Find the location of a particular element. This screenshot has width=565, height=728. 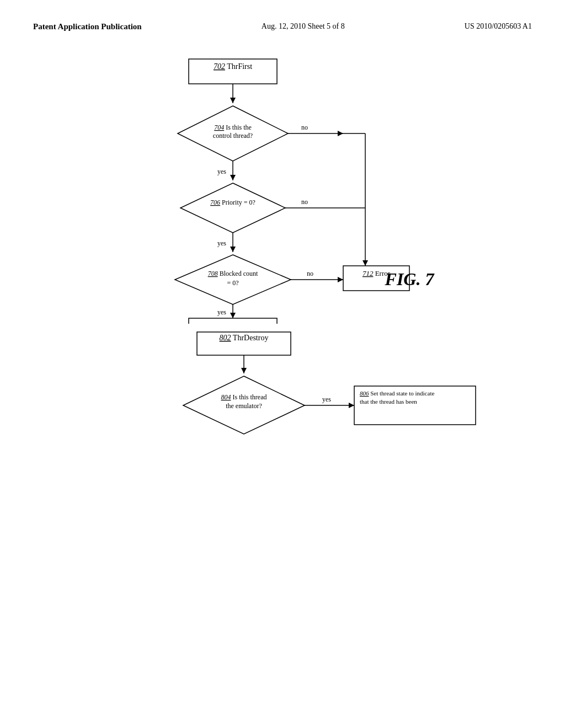

svg-text:that the thread has been : that the thread has been destroyed but c… is located at coordinates (388, 402).